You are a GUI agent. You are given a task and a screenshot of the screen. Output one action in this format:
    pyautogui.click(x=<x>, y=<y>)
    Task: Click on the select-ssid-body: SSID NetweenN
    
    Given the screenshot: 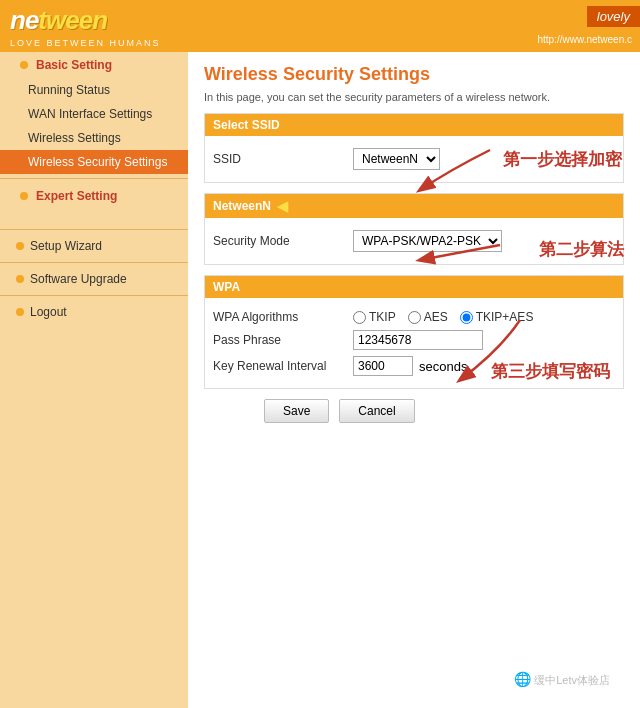 What is the action you would take?
    pyautogui.click(x=414, y=159)
    